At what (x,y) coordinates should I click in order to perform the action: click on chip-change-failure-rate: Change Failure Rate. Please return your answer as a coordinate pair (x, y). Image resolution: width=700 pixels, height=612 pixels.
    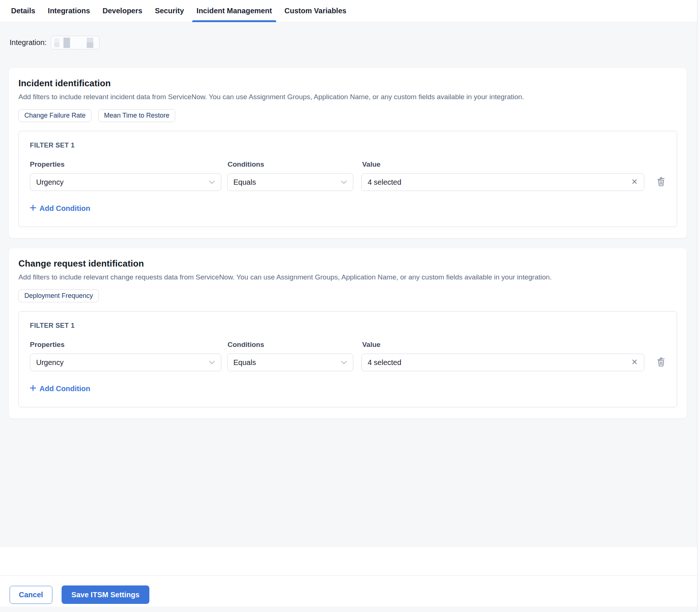
    Looking at the image, I should click on (55, 116).